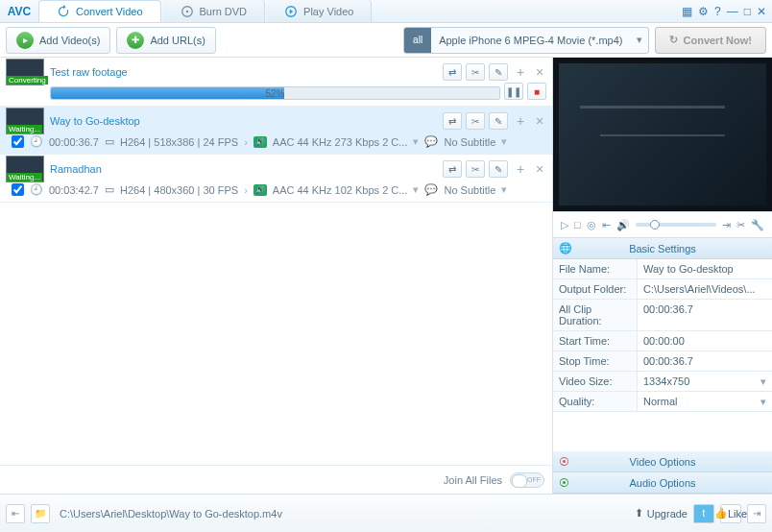 This screenshot has height=532, width=772. What do you see at coordinates (25, 129) in the screenshot?
I see `status-badge: Waiting...` at bounding box center [25, 129].